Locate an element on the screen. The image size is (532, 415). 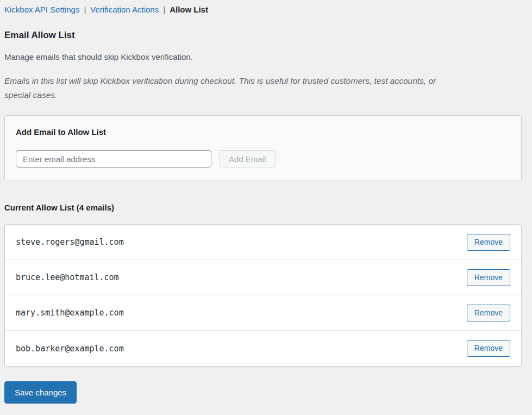
email-text: steve.rogers@gmail.com is located at coordinates (70, 242).